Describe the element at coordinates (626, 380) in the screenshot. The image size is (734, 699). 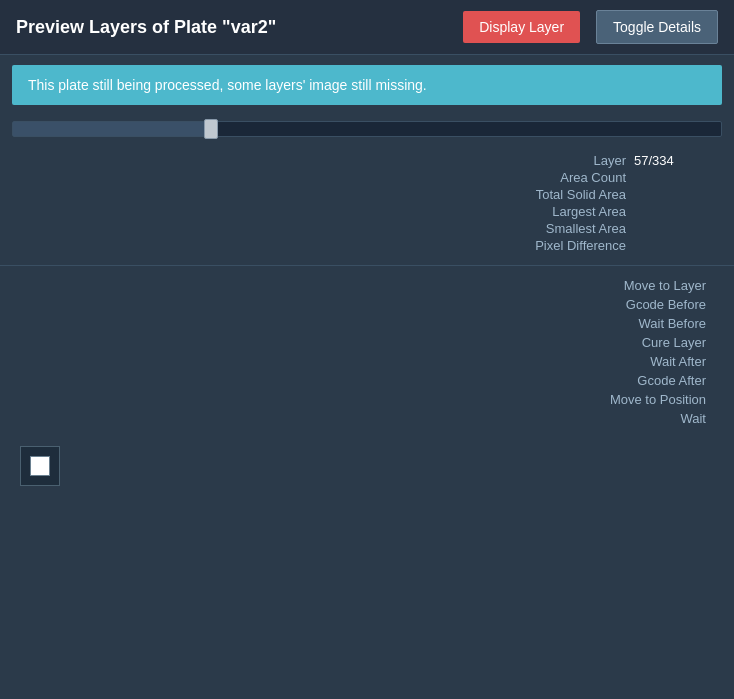
I see `gcode-after-label: Gcode After` at that location.